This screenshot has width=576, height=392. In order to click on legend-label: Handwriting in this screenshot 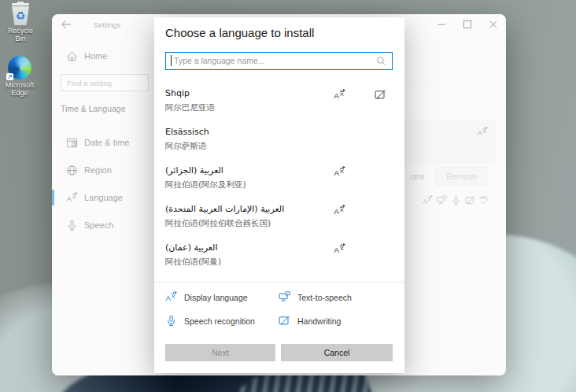, I will do `click(319, 321)`.